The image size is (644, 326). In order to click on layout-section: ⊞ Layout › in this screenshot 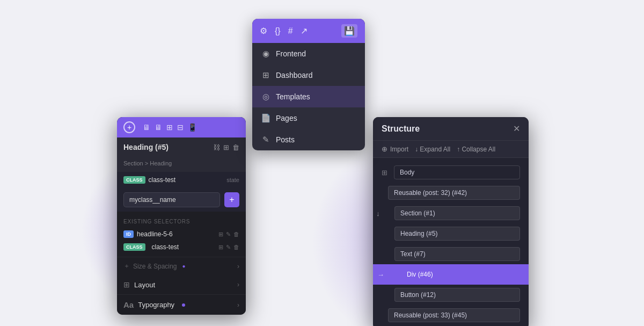, I will do `click(181, 285)`.